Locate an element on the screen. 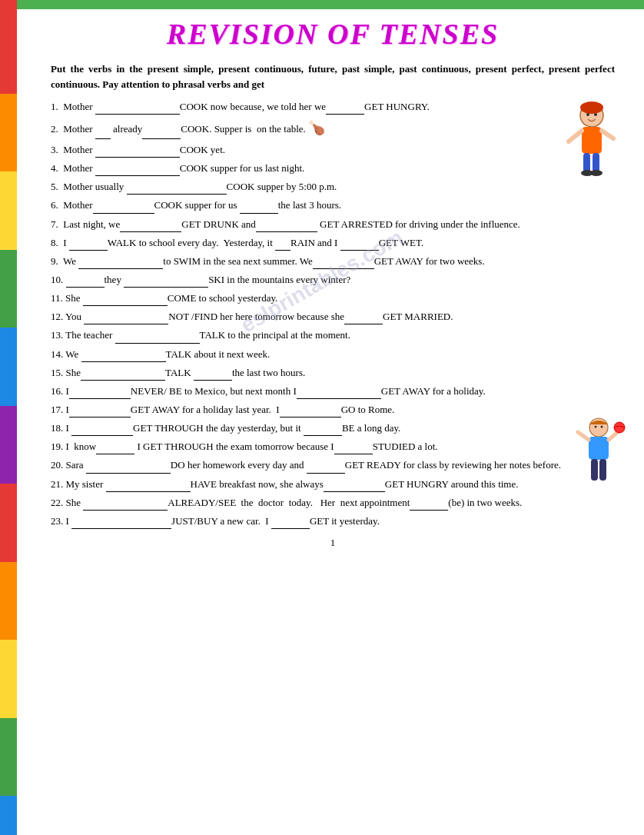 The height and width of the screenshot is (835, 644). list-item: 11. She COME to school yesterday. is located at coordinates (333, 298).